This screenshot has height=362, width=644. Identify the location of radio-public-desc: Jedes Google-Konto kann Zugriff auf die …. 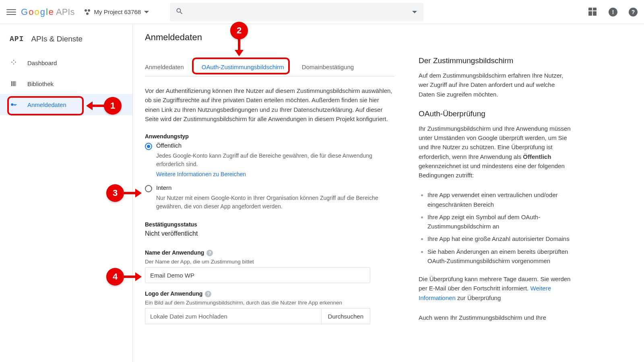
(275, 160).